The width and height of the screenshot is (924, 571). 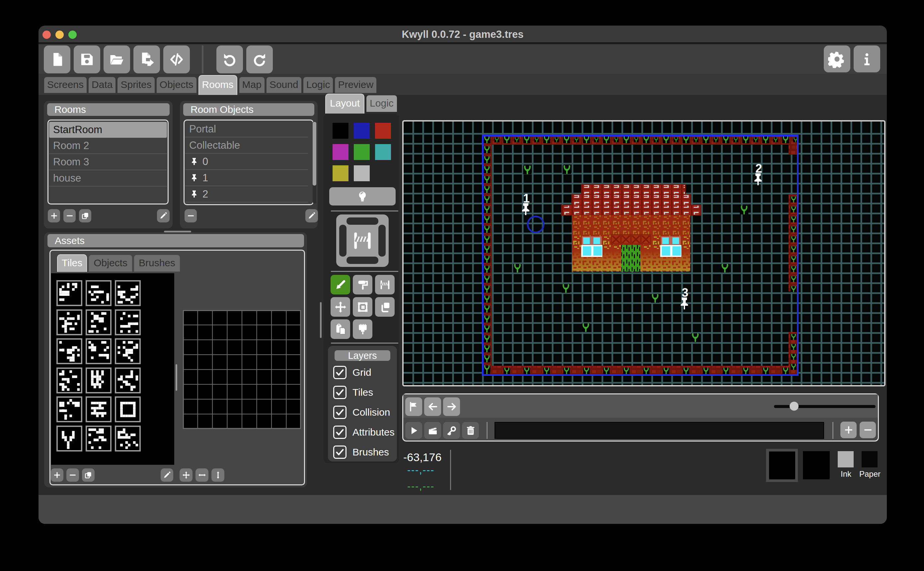 I want to click on svg-text: 2, so click(x=759, y=168).